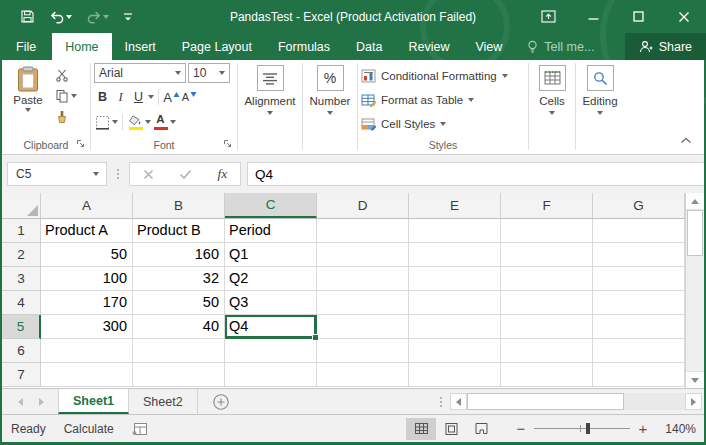  What do you see at coordinates (455, 327) in the screenshot?
I see `cell-e5` at bounding box center [455, 327].